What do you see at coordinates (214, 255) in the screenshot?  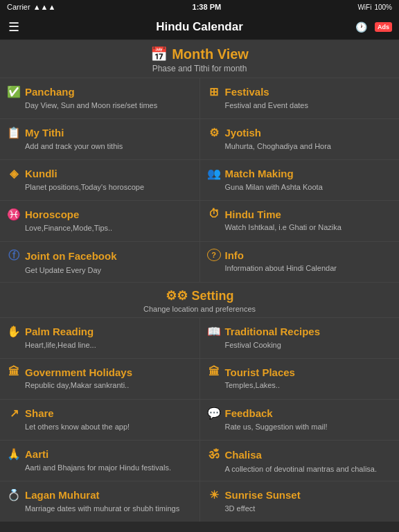 I see `info-icon: ?` at bounding box center [214, 255].